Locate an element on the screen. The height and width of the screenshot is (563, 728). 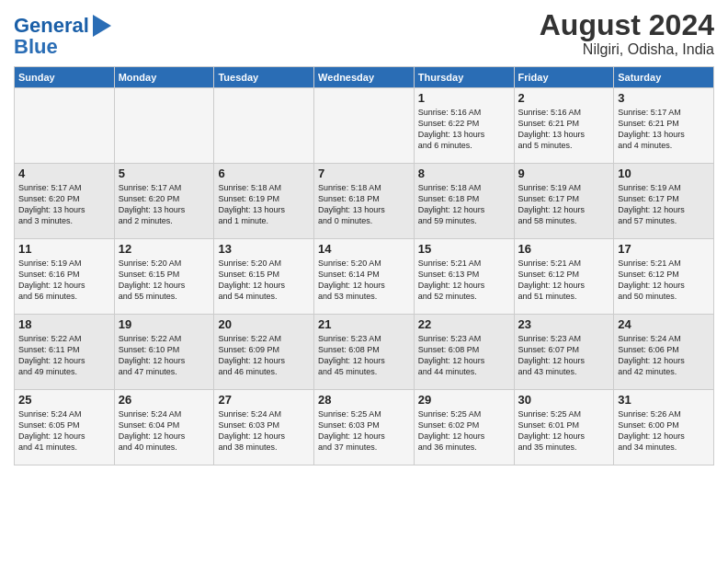
day-number: 4 is located at coordinates (64, 173).